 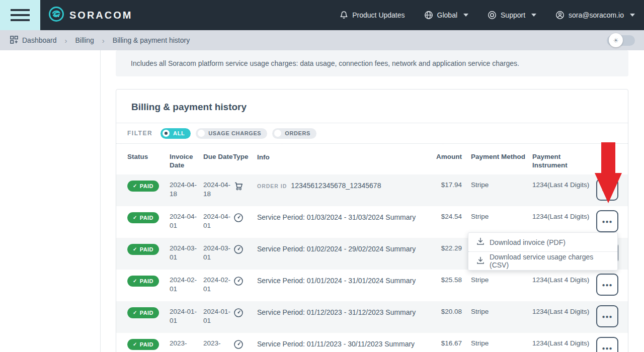 What do you see at coordinates (441, 280) in the screenshot?
I see `amount: $25.58` at bounding box center [441, 280].